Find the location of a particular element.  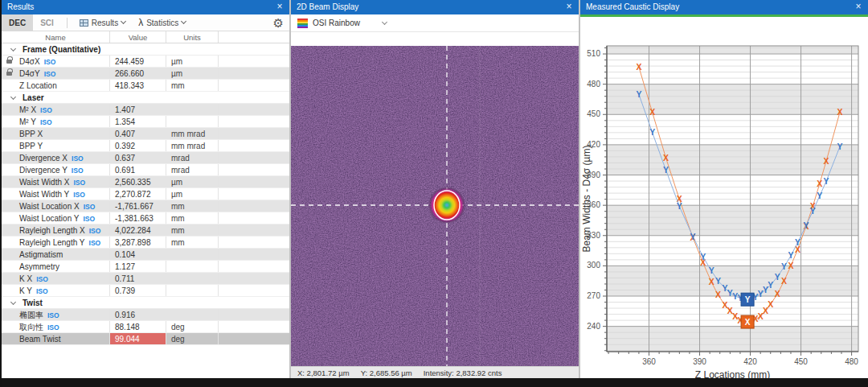

table-row: Rayleigh Length XISO4,022.284mm is located at coordinates (145, 230).